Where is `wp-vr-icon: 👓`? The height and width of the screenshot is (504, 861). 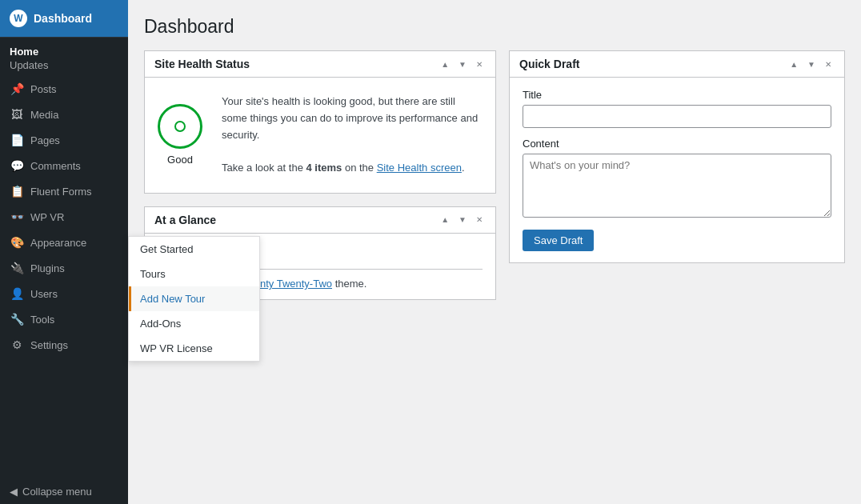
wp-vr-icon: 👓 is located at coordinates (17, 217).